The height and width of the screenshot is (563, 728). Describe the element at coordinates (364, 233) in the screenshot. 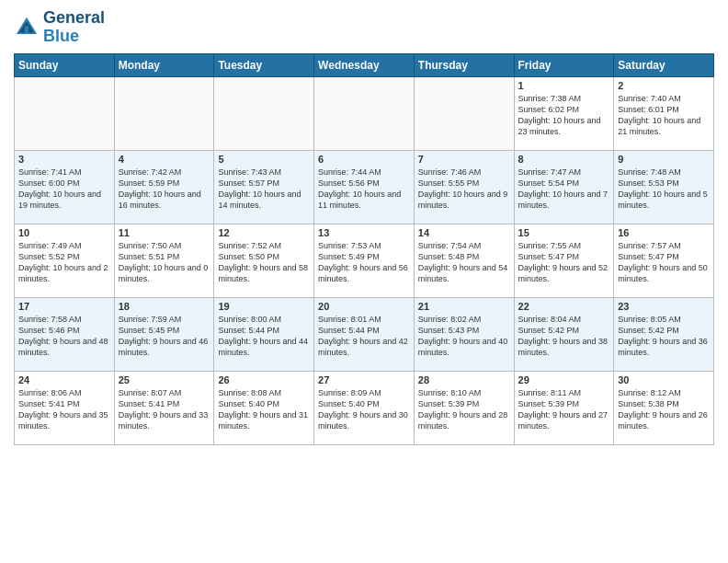

I see `day-number: 13` at that location.